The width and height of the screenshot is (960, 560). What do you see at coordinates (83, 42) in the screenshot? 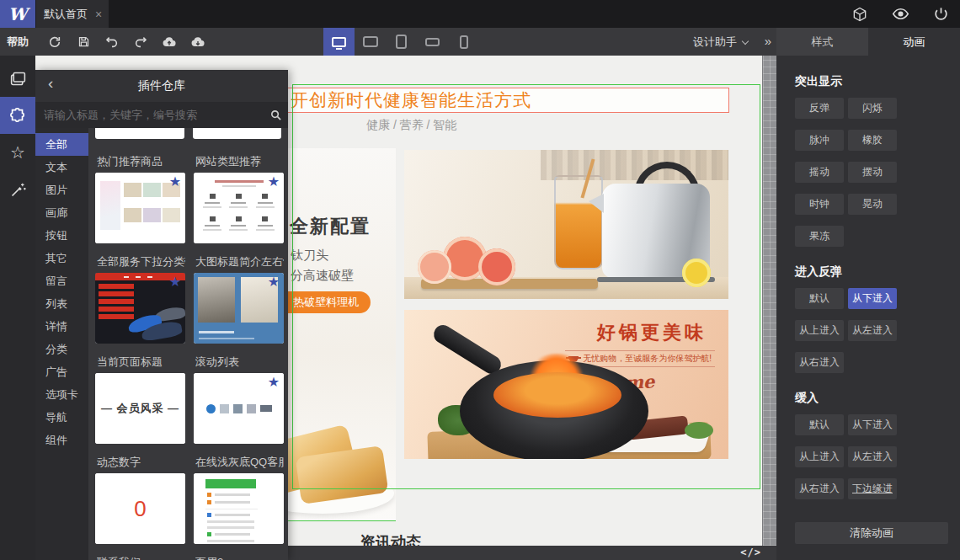
I see `save-icon` at bounding box center [83, 42].